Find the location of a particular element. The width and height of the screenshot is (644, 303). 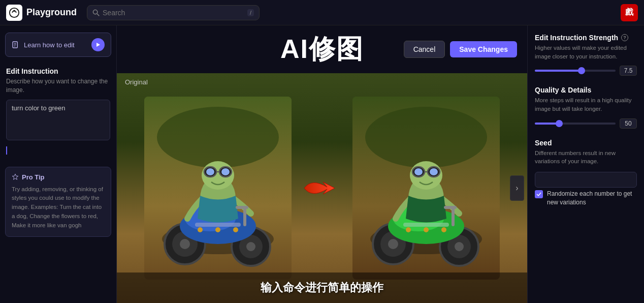

strength-section: Edit Instruction Strength ? Higher value… is located at coordinates (586, 55).